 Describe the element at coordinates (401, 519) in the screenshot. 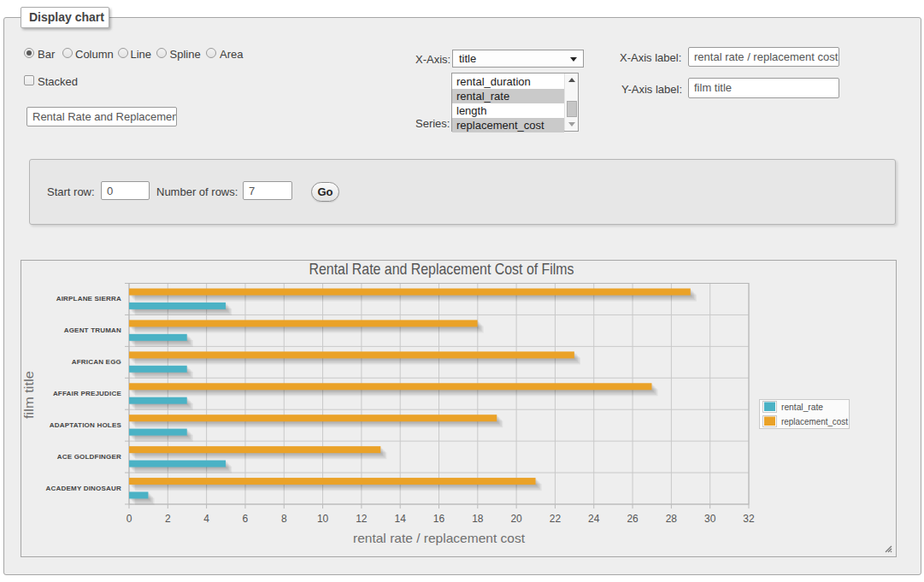

I see `svg-text: 14` at that location.